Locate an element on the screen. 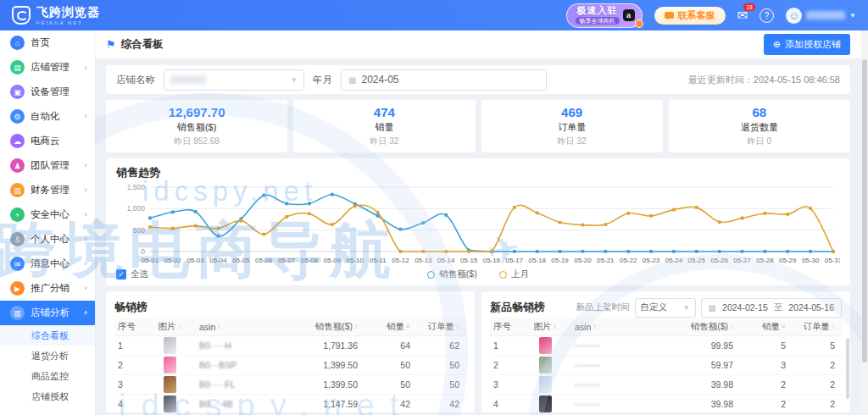 The height and width of the screenshot is (415, 868). sidebar-item-analysis: ▥ 店铺分析 ∧ is located at coordinates (47, 313).